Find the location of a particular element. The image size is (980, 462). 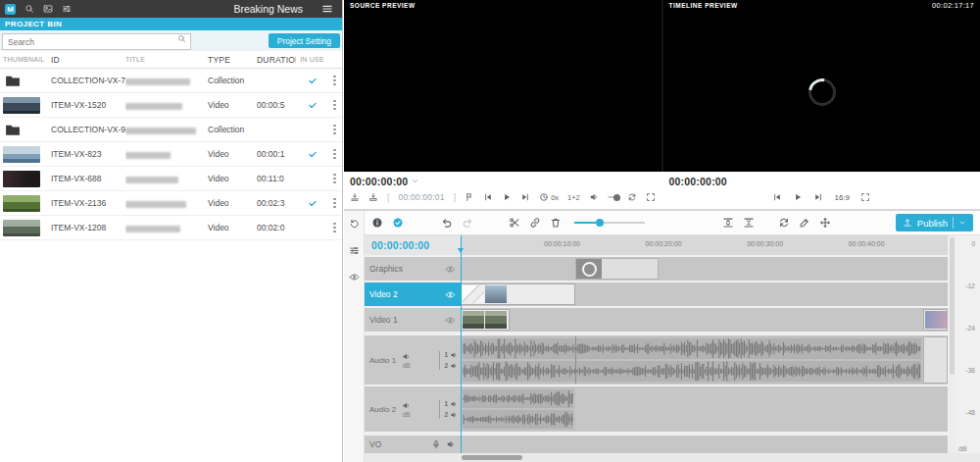

aspect-ratio-label: 16:9 is located at coordinates (842, 198).